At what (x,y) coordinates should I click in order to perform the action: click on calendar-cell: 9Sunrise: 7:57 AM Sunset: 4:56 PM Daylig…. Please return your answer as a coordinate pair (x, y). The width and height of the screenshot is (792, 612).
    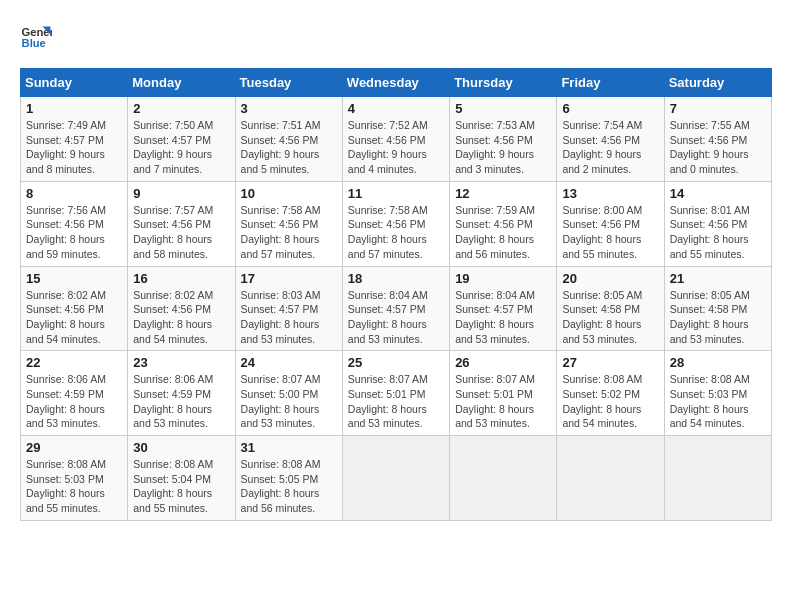
    Looking at the image, I should click on (182, 224).